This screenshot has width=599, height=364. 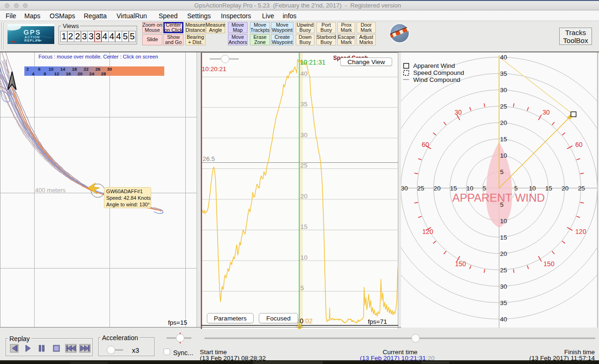 I want to click on svg-text: 4, so click(x=33, y=74).